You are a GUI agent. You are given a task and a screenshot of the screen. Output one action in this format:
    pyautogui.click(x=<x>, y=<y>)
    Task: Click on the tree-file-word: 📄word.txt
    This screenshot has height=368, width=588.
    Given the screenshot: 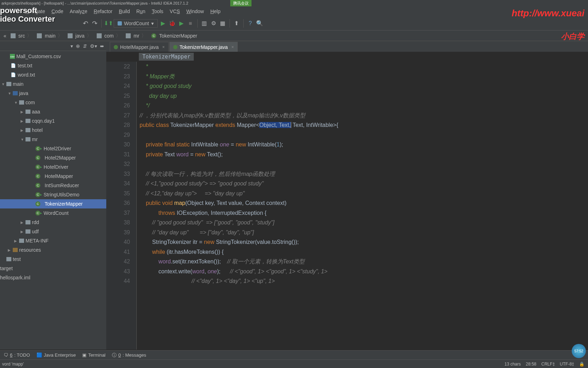 What is the action you would take?
    pyautogui.click(x=53, y=75)
    